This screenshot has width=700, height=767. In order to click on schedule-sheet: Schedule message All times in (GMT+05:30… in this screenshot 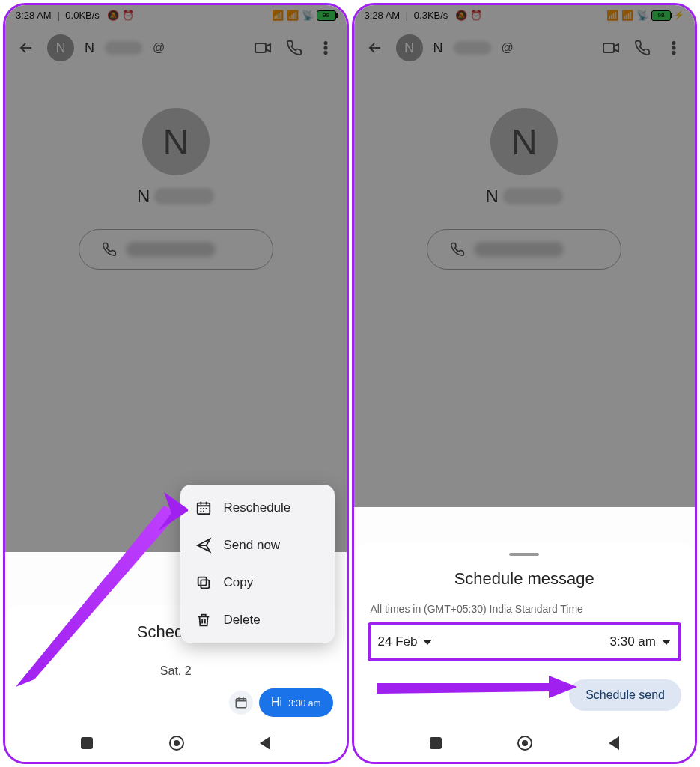, I will do `click(525, 634)`.